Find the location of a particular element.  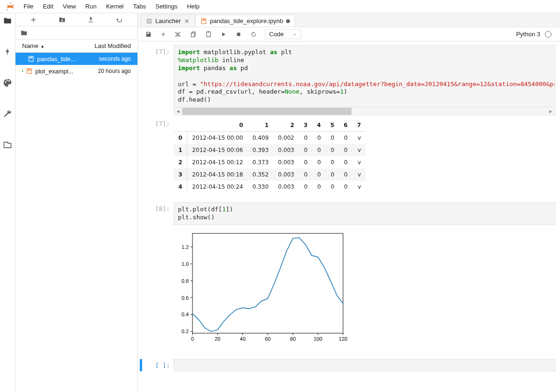

new-folder-button is located at coordinates (62, 20).